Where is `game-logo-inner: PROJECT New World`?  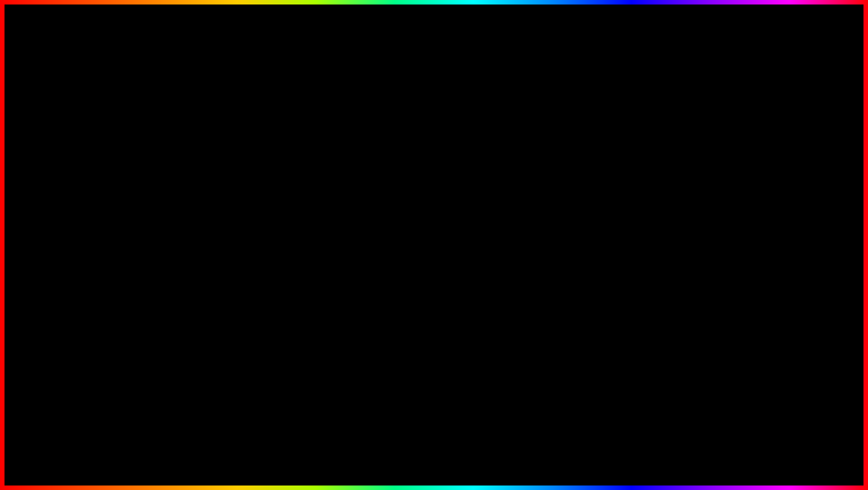 game-logo-inner: PROJECT New World is located at coordinates (777, 398).